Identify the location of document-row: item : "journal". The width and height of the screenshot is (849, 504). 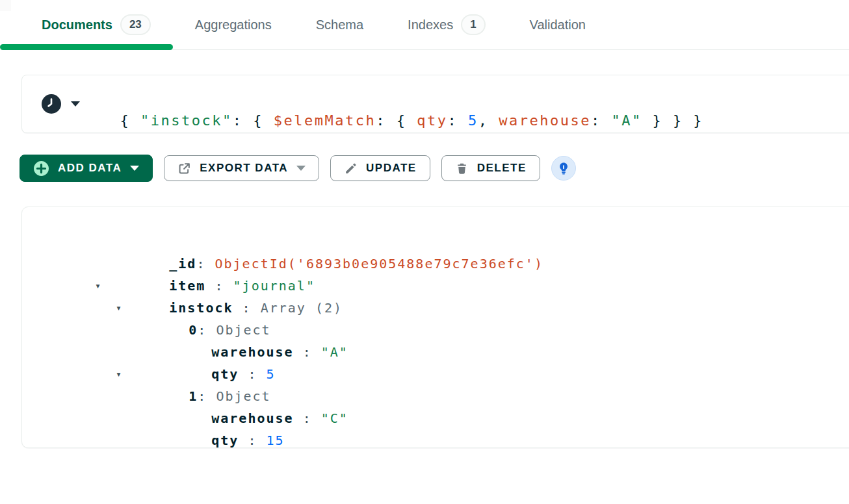
(436, 264).